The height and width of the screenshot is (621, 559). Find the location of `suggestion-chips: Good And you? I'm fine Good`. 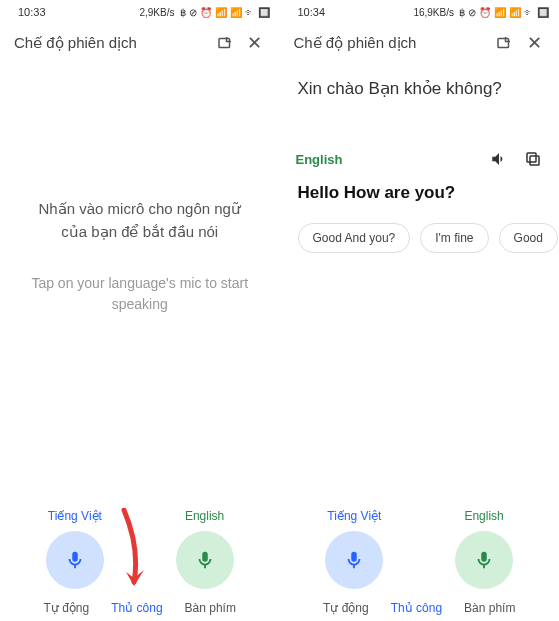

suggestion-chips: Good And you? I'm fine Good is located at coordinates (420, 238).